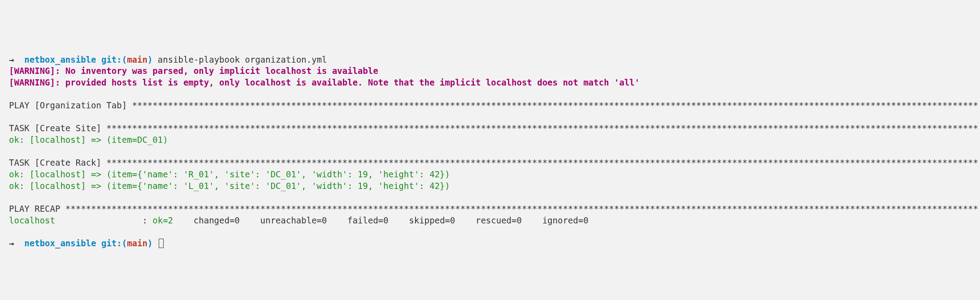  I want to click on prompt2-dir: netbox_ansible, so click(60, 243).